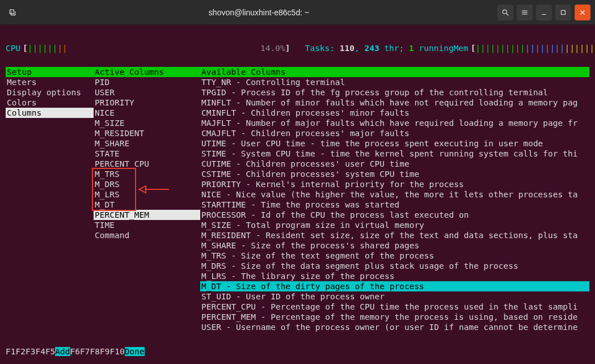 This screenshot has height=364, width=595. What do you see at coordinates (395, 82) in the screenshot?
I see `available-columns-panel-item: TTY_NR - Controlling terminal` at bounding box center [395, 82].